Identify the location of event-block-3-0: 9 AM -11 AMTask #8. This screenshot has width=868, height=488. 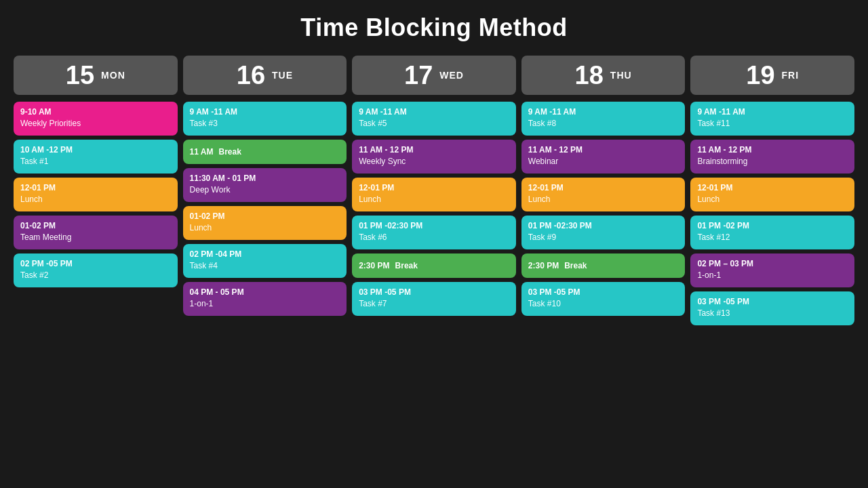
(604, 119).